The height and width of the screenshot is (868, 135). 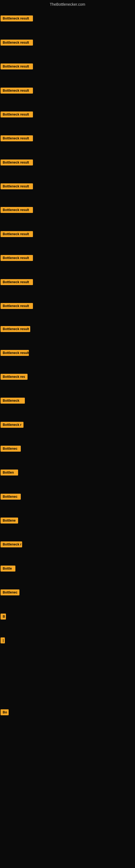 What do you see at coordinates (14, 377) in the screenshot?
I see `bottleneck-badge: Bottleneck res` at bounding box center [14, 377].